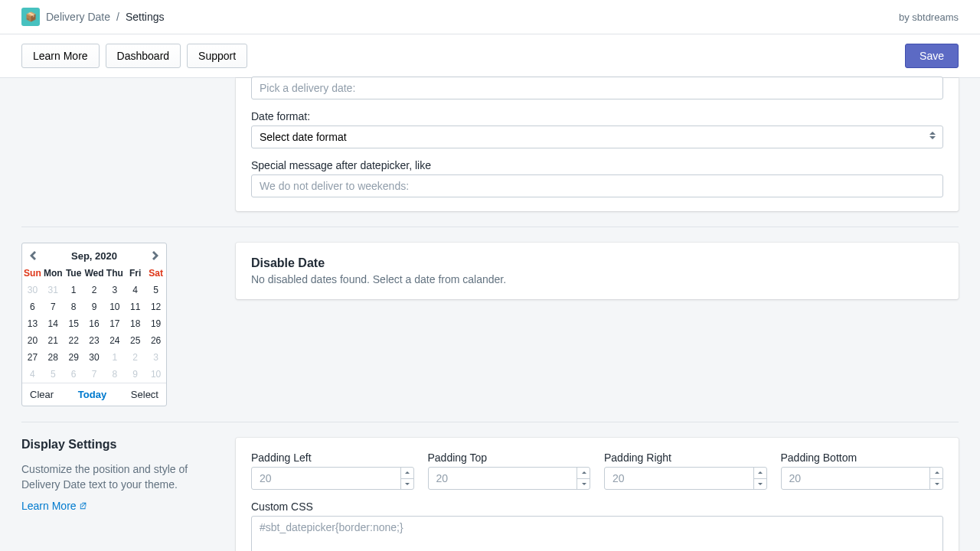 The height and width of the screenshot is (551, 980). What do you see at coordinates (115, 324) in the screenshot?
I see `calendar-day: 17` at bounding box center [115, 324].